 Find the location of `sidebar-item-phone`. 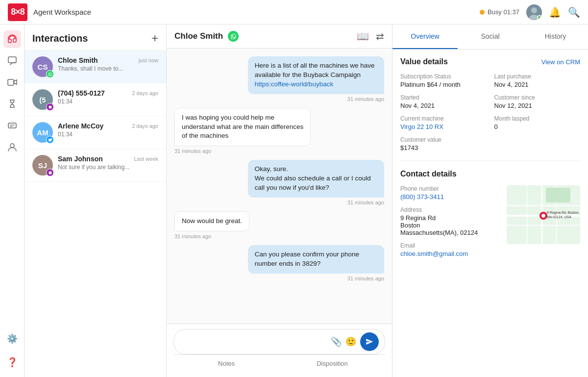

sidebar-item-phone is located at coordinates (12, 104).